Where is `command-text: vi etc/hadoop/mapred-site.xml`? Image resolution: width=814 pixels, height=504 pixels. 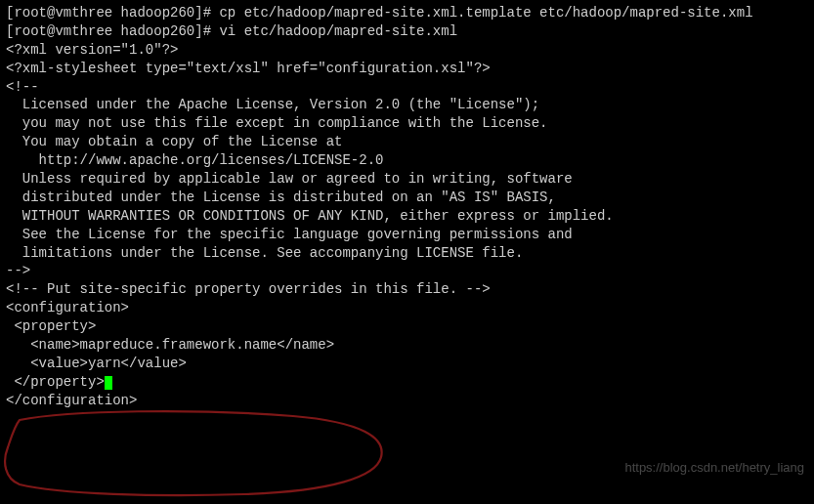 command-text: vi etc/hadoop/mapred-site.xml is located at coordinates (338, 31).